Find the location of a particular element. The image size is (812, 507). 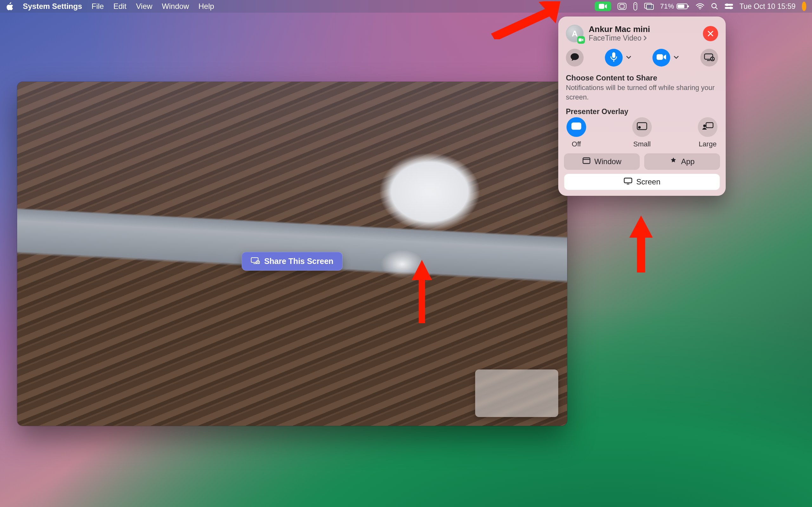

overlay-option-small: Small is located at coordinates (642, 133).